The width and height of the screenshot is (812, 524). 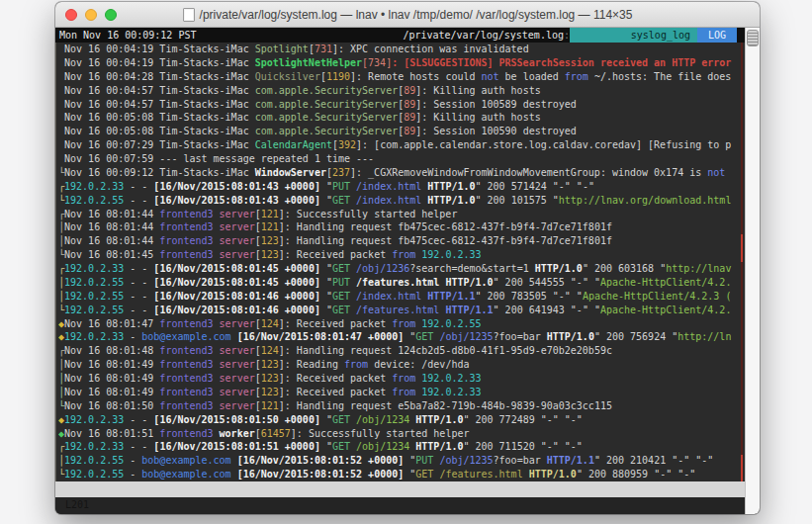 I want to click on log-line-24: │Nov 16 08:01:49 frontend3 server[123]: …, so click(x=402, y=365).